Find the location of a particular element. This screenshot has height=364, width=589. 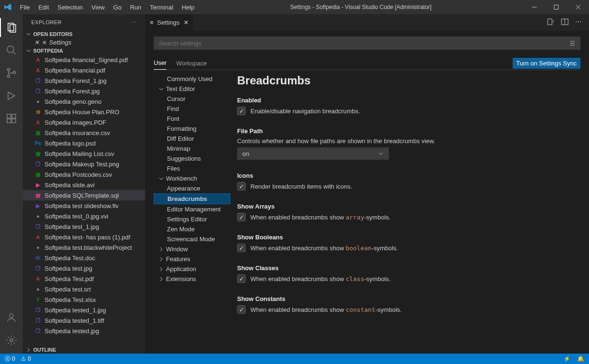

menu-selection: Selection is located at coordinates (70, 8).